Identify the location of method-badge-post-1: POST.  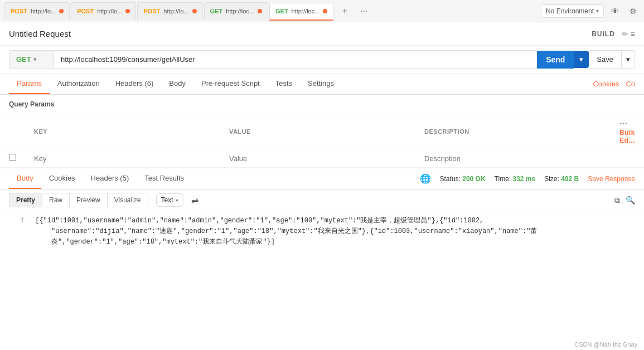
(19, 11).